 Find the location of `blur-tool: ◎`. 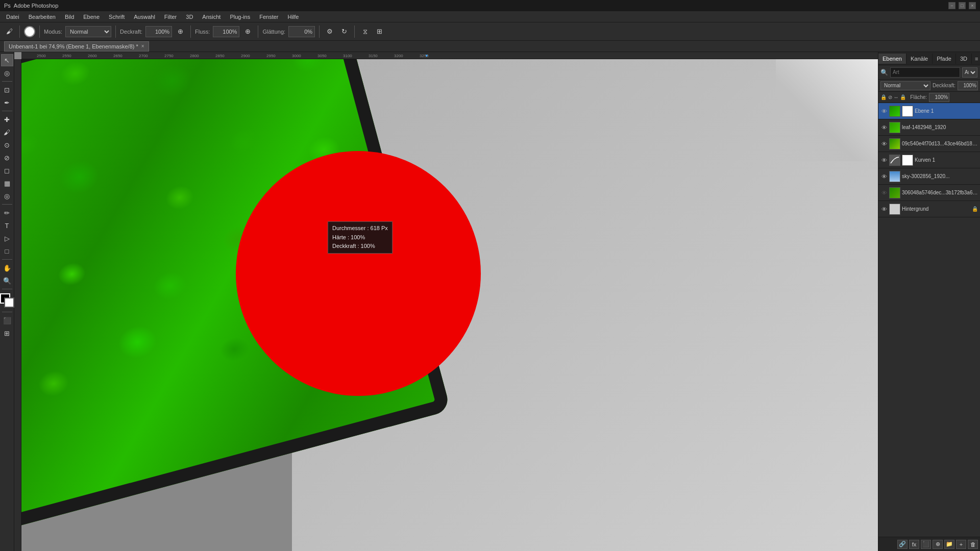

blur-tool: ◎ is located at coordinates (7, 196).